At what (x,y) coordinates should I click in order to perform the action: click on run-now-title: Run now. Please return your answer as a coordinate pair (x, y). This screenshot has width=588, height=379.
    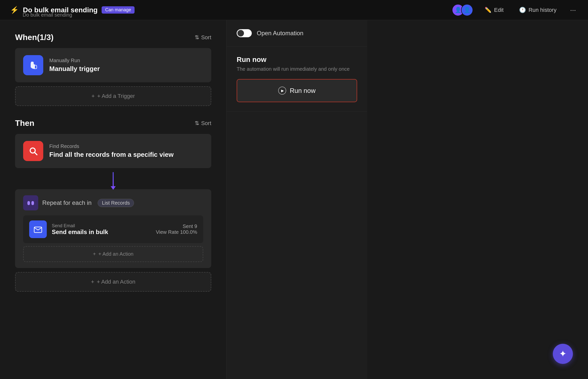
    Looking at the image, I should click on (297, 60).